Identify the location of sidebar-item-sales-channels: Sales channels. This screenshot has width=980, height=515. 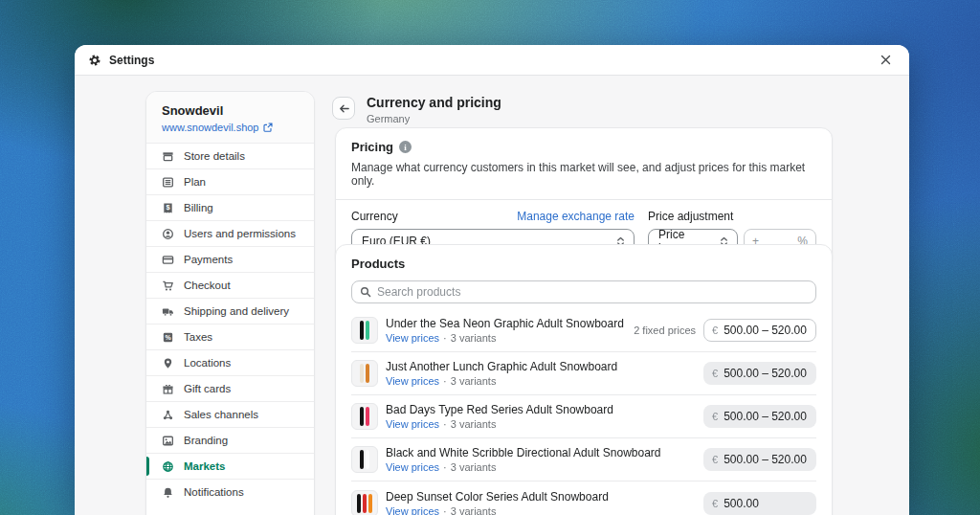
(230, 414).